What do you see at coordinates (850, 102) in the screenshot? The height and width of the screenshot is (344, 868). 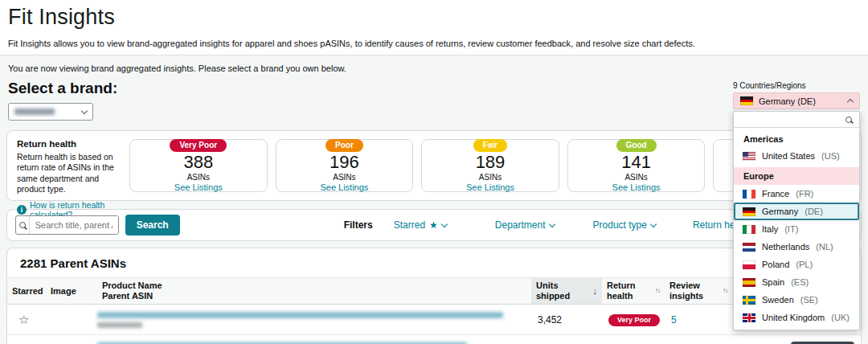 I see `chevron-up-icon` at bounding box center [850, 102].